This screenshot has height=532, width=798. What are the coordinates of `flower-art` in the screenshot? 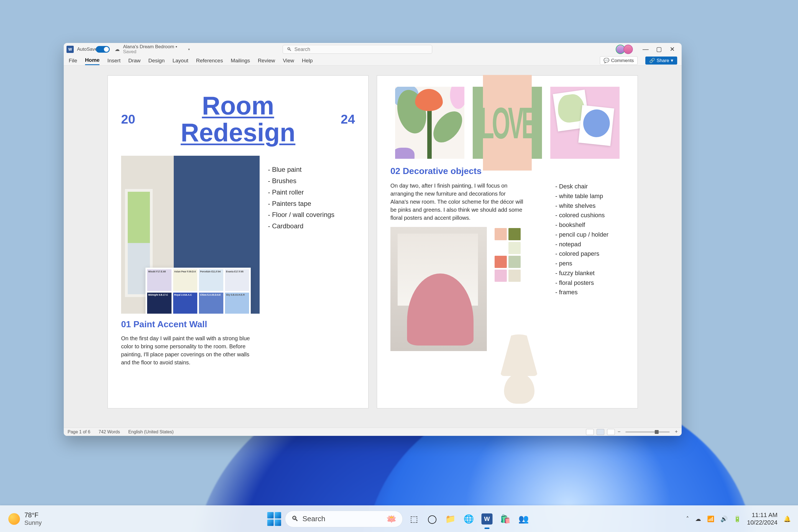 It's located at (430, 123).